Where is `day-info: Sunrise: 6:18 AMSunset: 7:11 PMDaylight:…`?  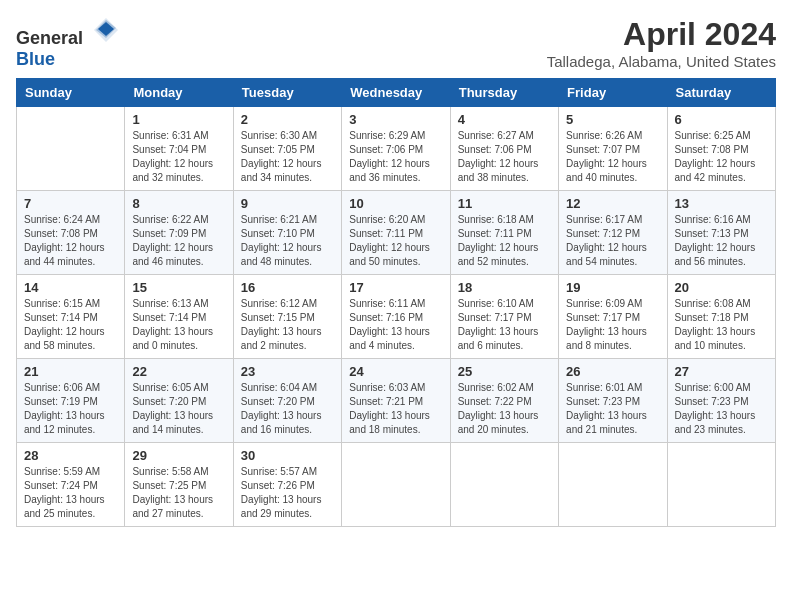 day-info: Sunrise: 6:18 AMSunset: 7:11 PMDaylight:… is located at coordinates (504, 241).